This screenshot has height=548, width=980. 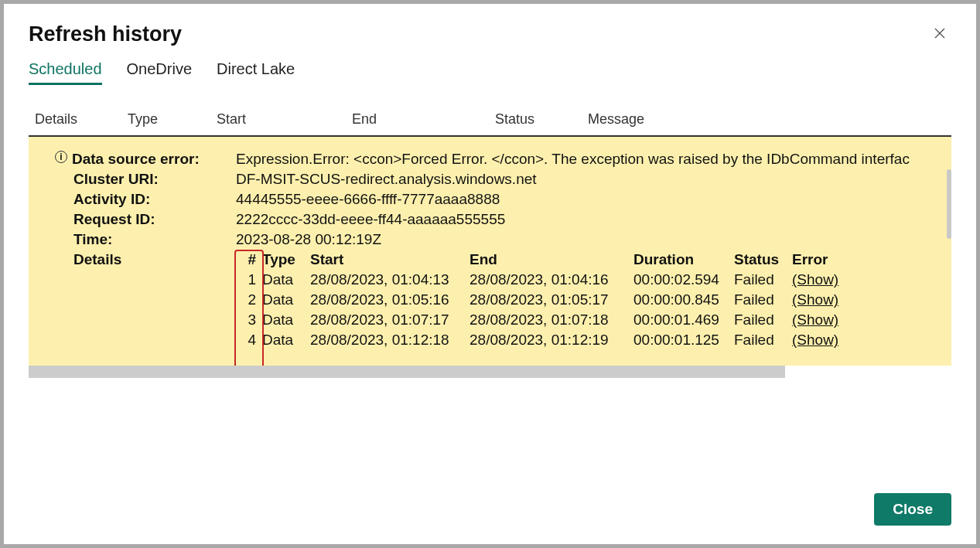 I want to click on label-time: Time:, so click(x=155, y=240).